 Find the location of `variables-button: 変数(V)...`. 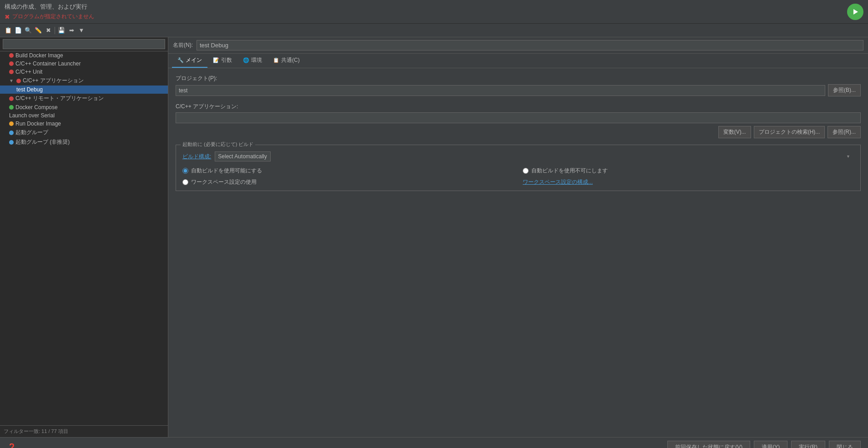

variables-button: 変数(V)... is located at coordinates (735, 132).